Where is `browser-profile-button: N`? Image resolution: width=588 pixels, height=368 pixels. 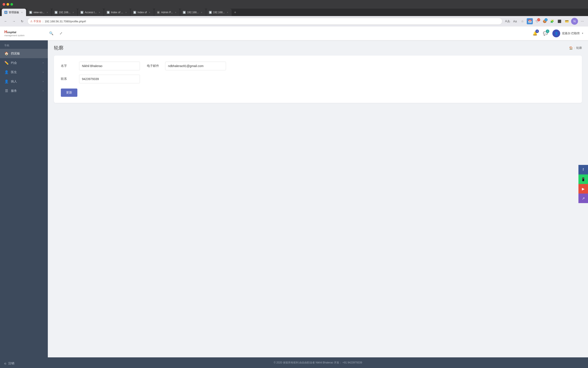 browser-profile-button: N is located at coordinates (575, 21).